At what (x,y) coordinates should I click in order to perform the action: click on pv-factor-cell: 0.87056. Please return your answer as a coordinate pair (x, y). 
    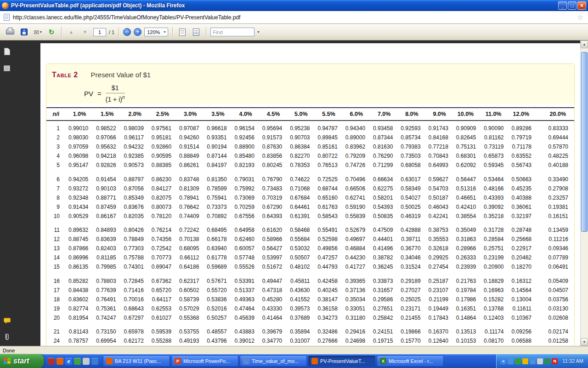
    Looking at the image, I should click on (136, 189).